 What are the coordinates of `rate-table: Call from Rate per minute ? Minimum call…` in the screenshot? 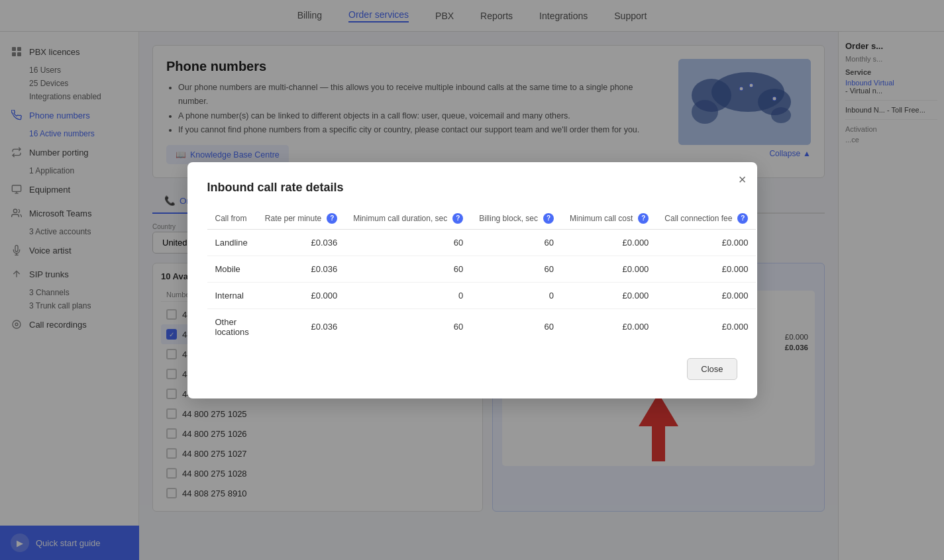 It's located at (482, 277).